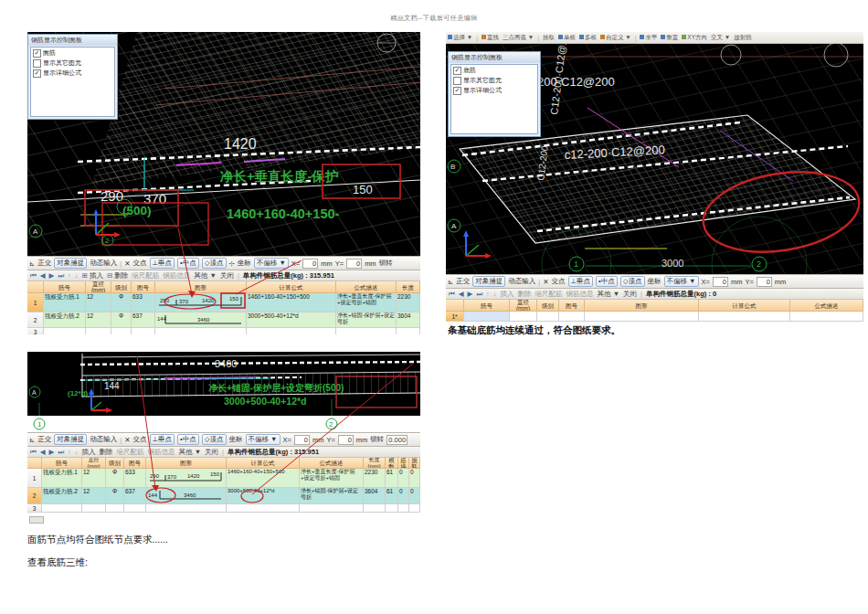 The height and width of the screenshot is (614, 868). Describe the element at coordinates (201, 287) in the screenshot. I see `col-shape: 图形` at that location.